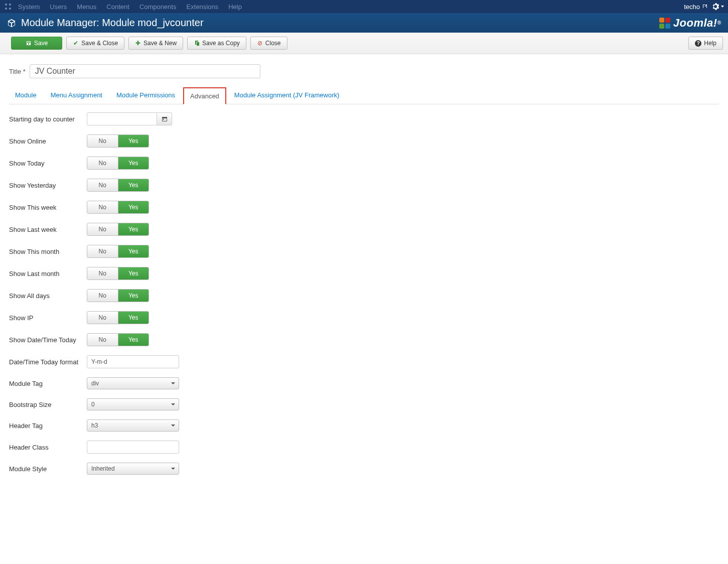 The height and width of the screenshot is (564, 728). What do you see at coordinates (103, 141) in the screenshot?
I see `toggle-show-online-no: No` at bounding box center [103, 141].